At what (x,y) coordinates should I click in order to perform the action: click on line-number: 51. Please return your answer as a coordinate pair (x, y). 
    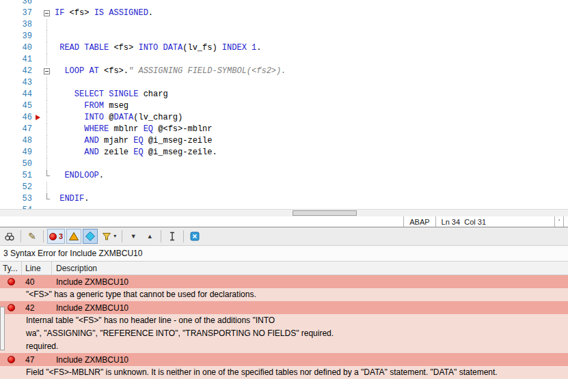
    Looking at the image, I should click on (18, 176).